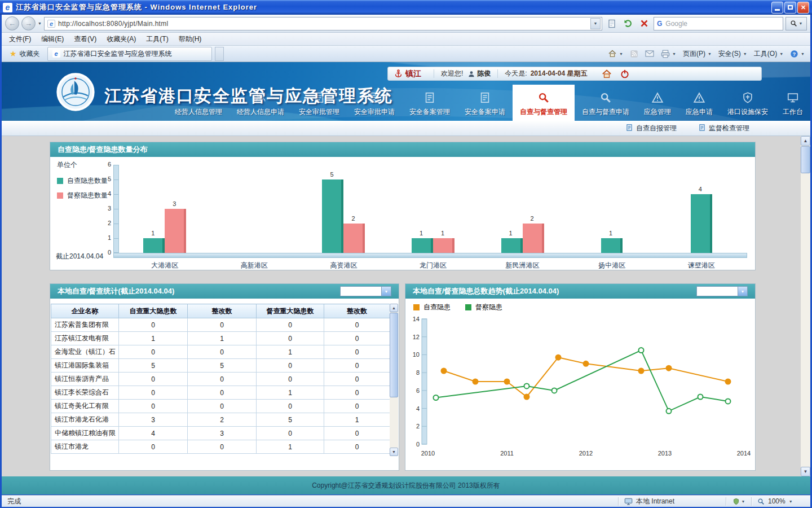  What do you see at coordinates (697, 54) in the screenshot?
I see `page-menu-button: 页面(P)▼` at bounding box center [697, 54].